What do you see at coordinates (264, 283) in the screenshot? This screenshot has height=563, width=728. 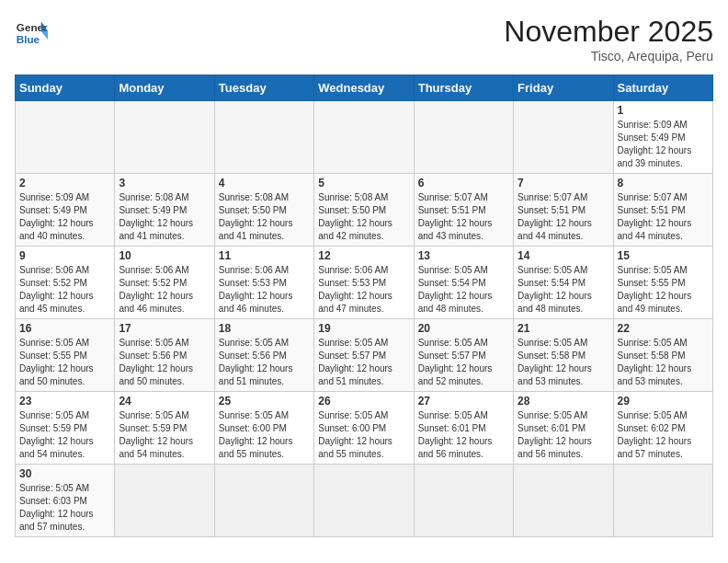 I see `calendar-cell: 11Sunrise: 5:06 AMSunset: 5:53 PMDayligh…` at bounding box center [264, 283].